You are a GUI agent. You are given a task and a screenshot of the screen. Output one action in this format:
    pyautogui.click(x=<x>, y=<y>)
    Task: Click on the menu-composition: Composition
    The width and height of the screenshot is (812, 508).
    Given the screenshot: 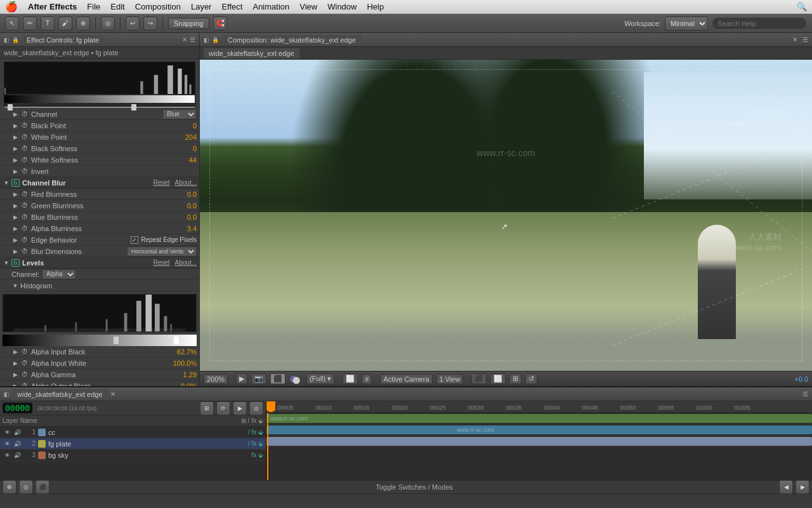 What is the action you would take?
    pyautogui.click(x=158, y=6)
    